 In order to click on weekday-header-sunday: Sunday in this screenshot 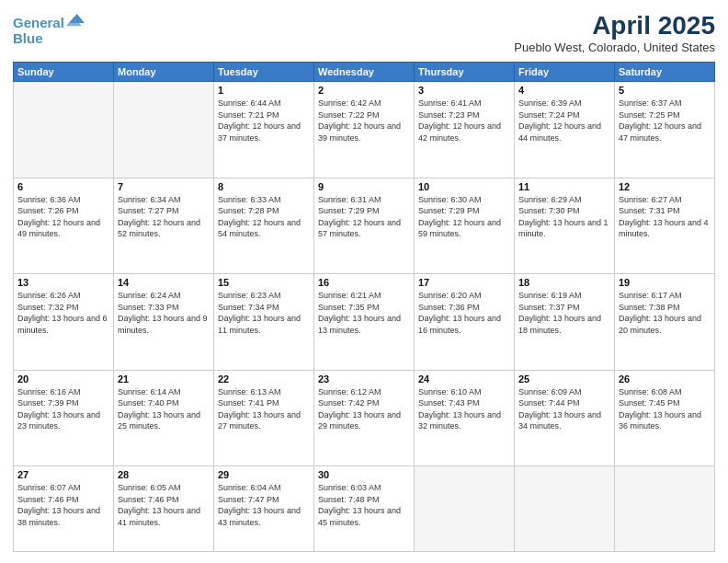, I will do `click(64, 72)`.